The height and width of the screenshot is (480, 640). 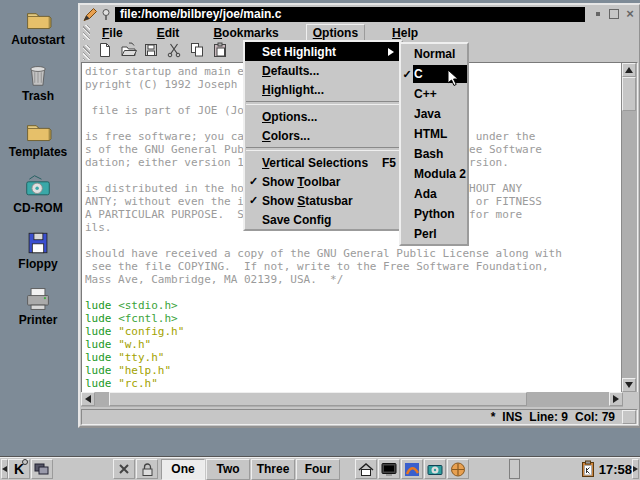 What do you see at coordinates (174, 52) in the screenshot?
I see `cut-icon` at bounding box center [174, 52].